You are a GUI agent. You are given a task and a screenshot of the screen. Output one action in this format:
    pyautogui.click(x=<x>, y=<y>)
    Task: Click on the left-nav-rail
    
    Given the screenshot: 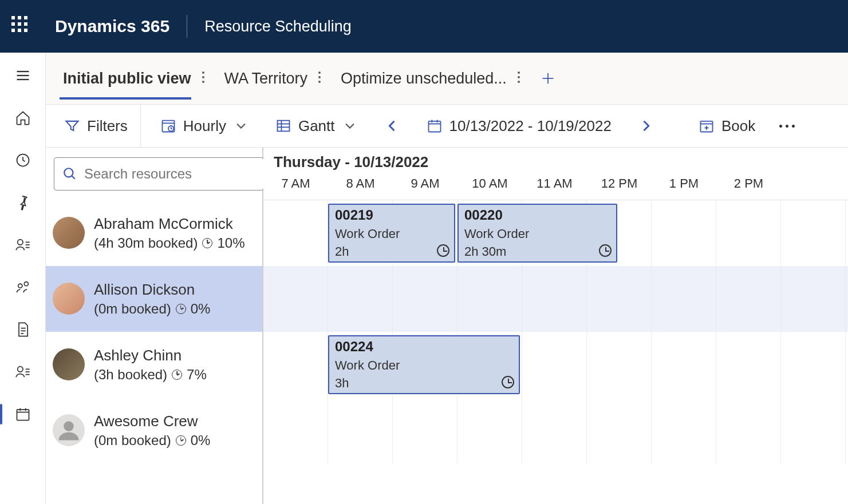 What is the action you would take?
    pyautogui.click(x=23, y=278)
    